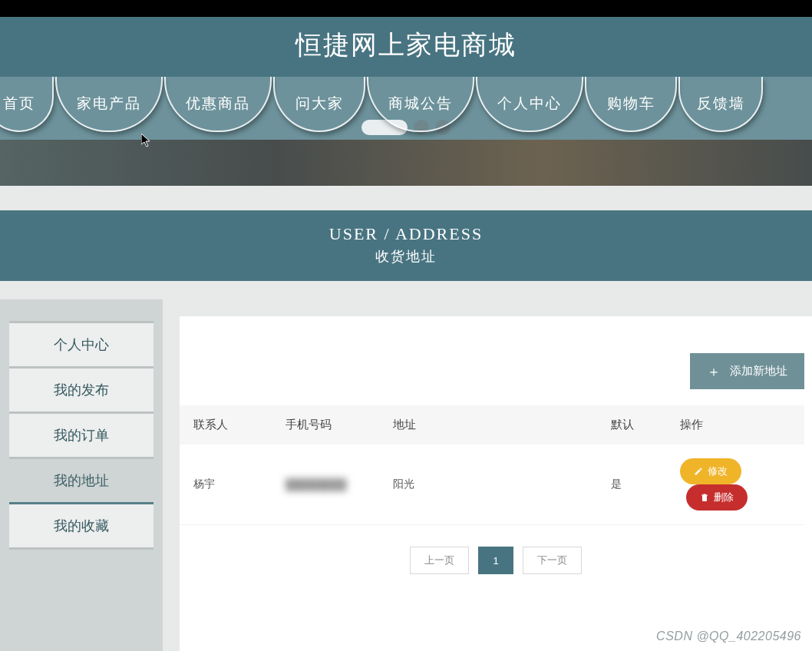 This screenshot has height=651, width=812. I want to click on sidebar: 个人中心 我的发布 我的订单 我的地址 我的收藏, so click(81, 475).